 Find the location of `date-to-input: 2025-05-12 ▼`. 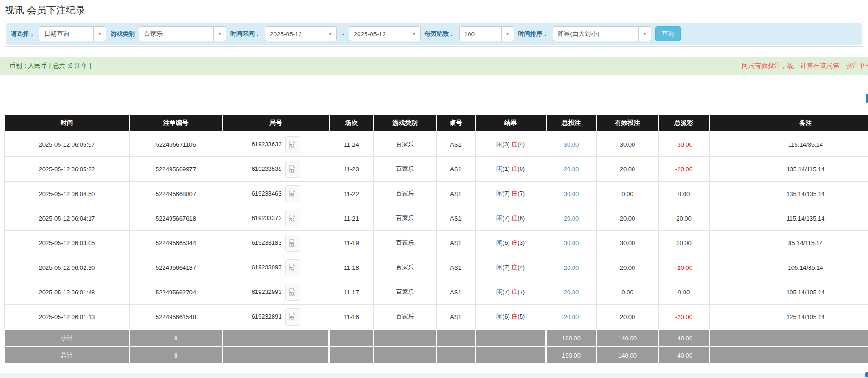

date-to-input: 2025-05-12 ▼ is located at coordinates (385, 34).